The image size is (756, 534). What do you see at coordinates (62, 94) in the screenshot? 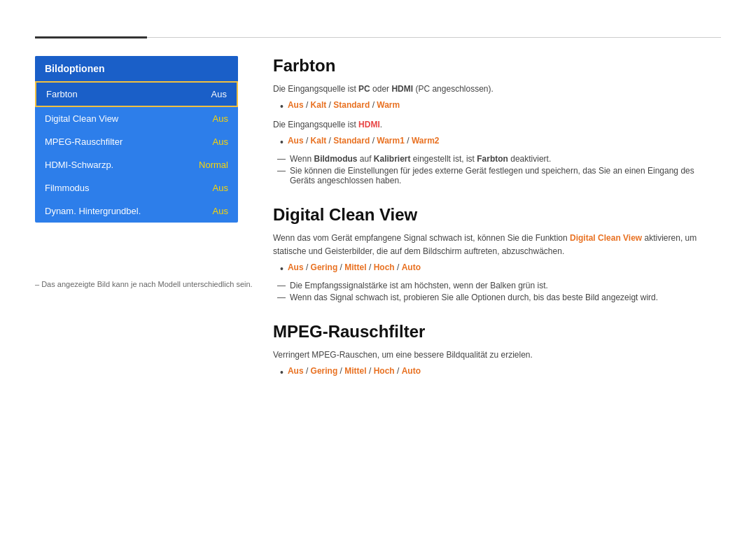
I see `sidebar-item-farbton-label: Farbton` at bounding box center [62, 94].